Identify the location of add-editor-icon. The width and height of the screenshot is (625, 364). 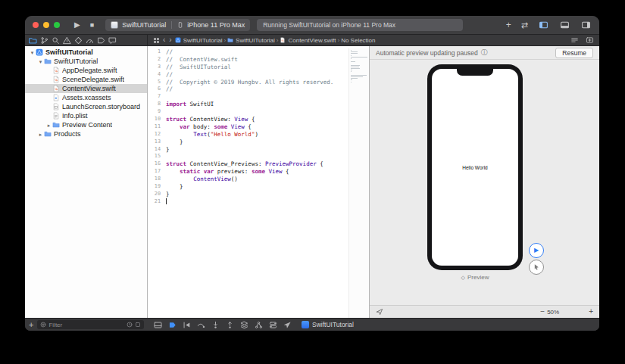
(589, 40).